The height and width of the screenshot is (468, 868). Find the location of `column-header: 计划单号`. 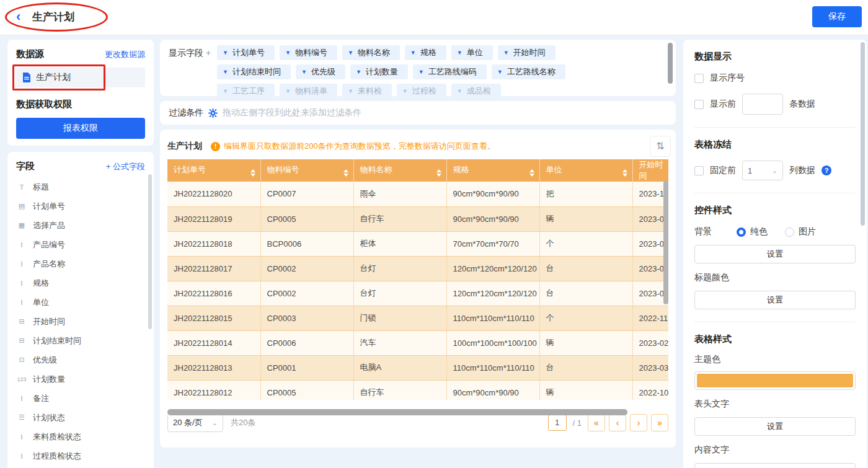

column-header: 计划单号 is located at coordinates (214, 170).